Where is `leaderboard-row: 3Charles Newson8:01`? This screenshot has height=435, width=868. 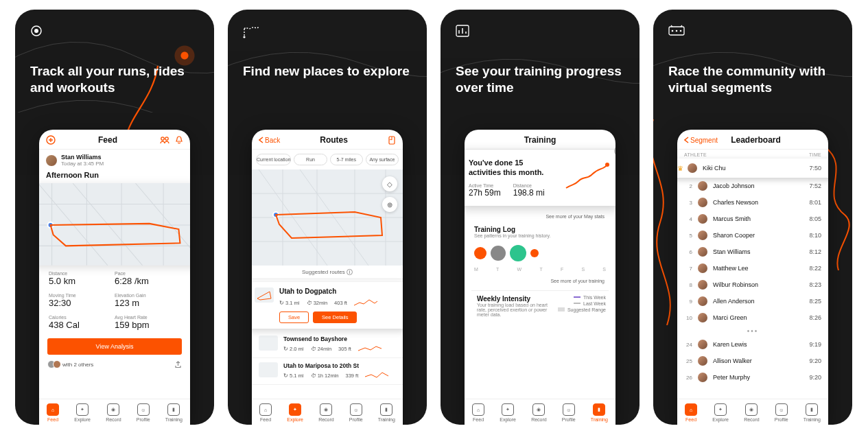 leaderboard-row: 3Charles Newson8:01 is located at coordinates (753, 202).